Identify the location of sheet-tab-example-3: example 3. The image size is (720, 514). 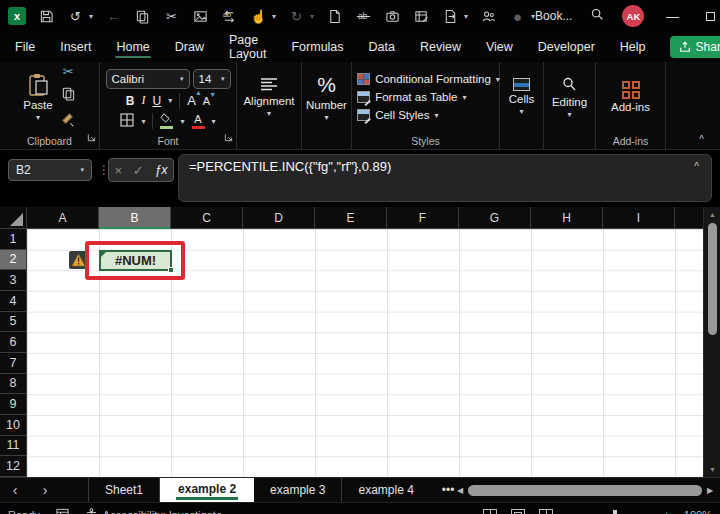
(298, 490).